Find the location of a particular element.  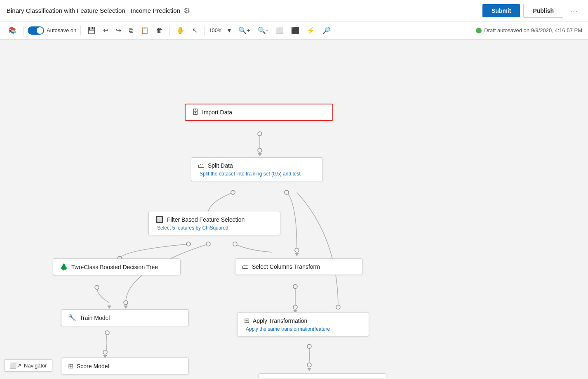

select-columns-dataset-icon: 🗃 is located at coordinates (269, 378).